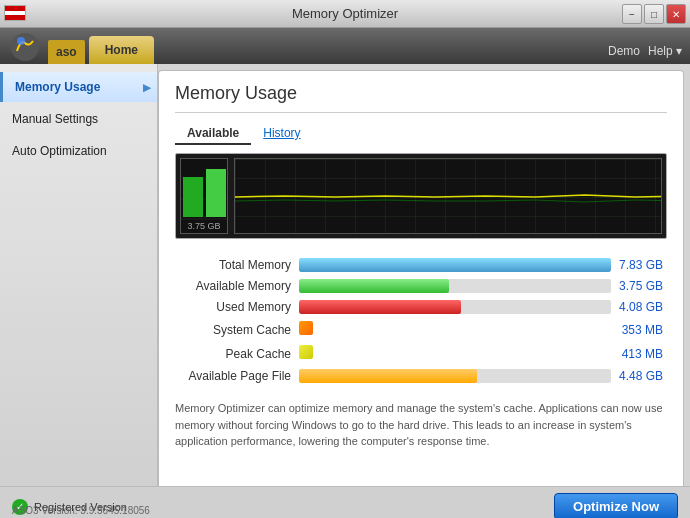 The width and height of the screenshot is (690, 518). What do you see at coordinates (641, 286) in the screenshot?
I see `mem-value-available: 3.75 GB` at bounding box center [641, 286].